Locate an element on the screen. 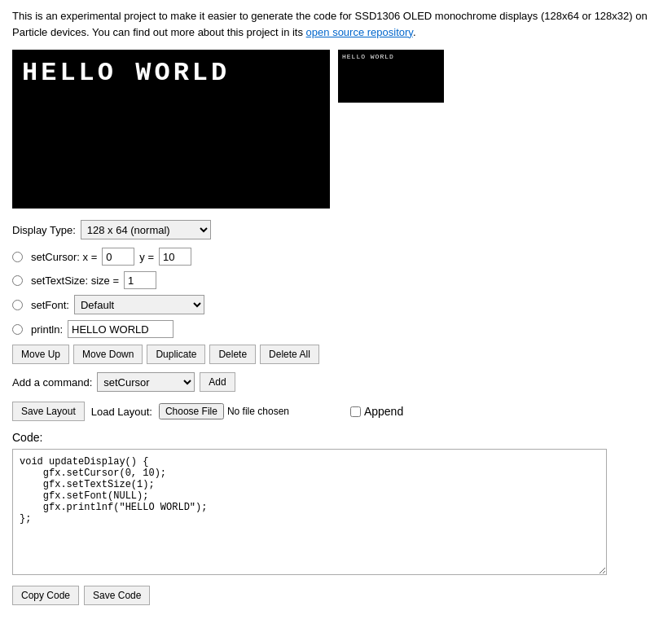 The width and height of the screenshot is (672, 628). set-cursor-y-input is located at coordinates (175, 257).